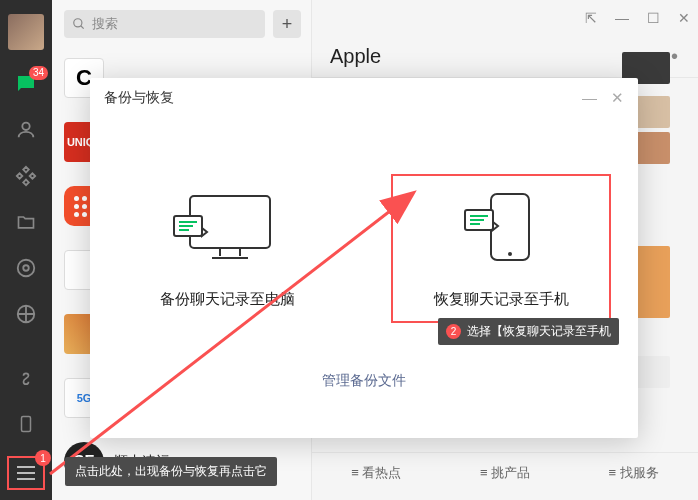 The width and height of the screenshot is (698, 500). Describe the element at coordinates (26, 424) in the screenshot. I see `phone-icon` at that location.